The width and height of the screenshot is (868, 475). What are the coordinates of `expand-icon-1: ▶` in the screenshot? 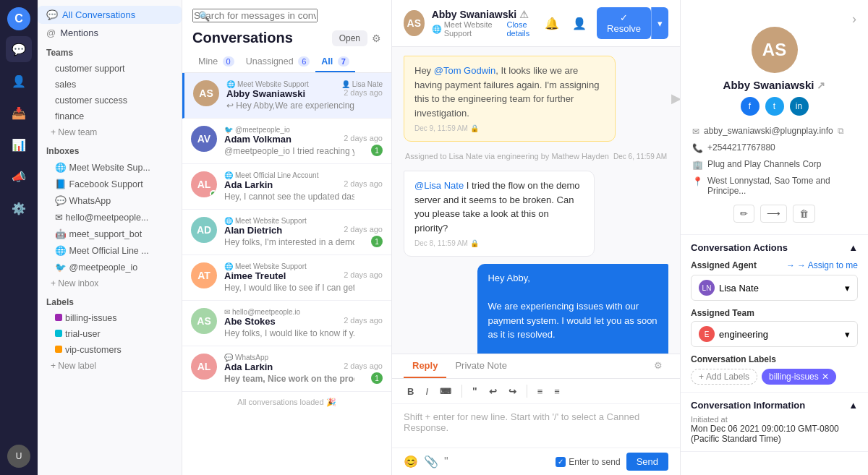 It's located at (676, 98).